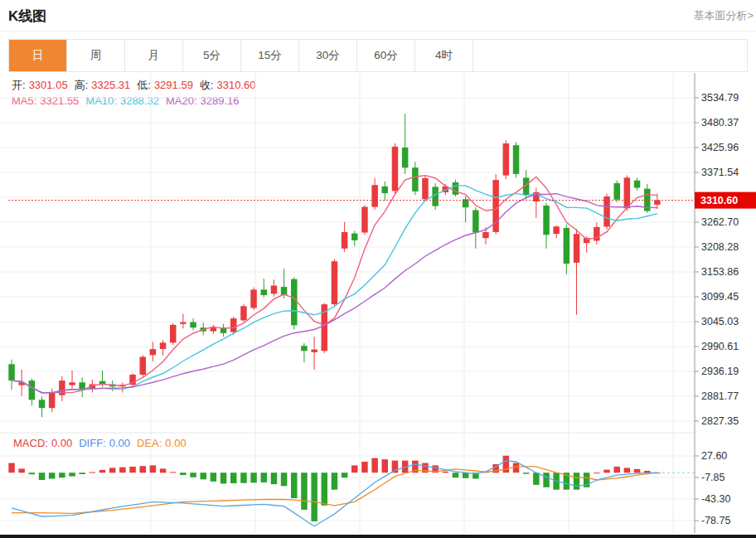 This screenshot has width=756, height=538. What do you see at coordinates (716, 303) in the screenshot?
I see `price-axis: 3534.793480.373425.963371.543262.703208.…` at bounding box center [716, 303].